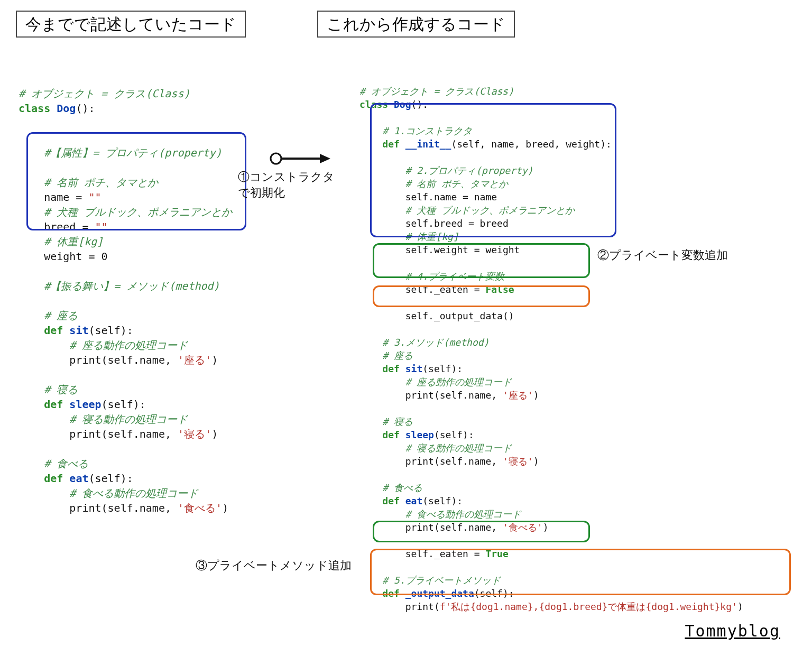  I want to click on title-right: これから作成するコード, so click(416, 24).